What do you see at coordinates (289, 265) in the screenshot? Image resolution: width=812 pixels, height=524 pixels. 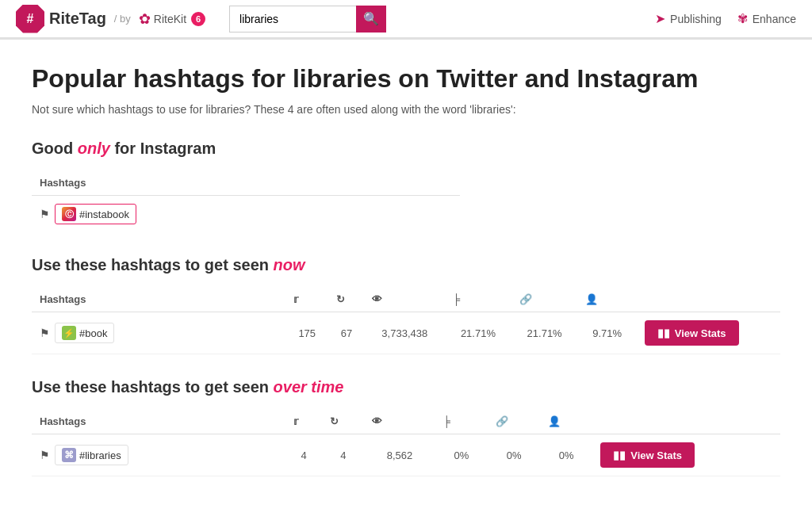 I see `now-title-highlight: now` at bounding box center [289, 265].